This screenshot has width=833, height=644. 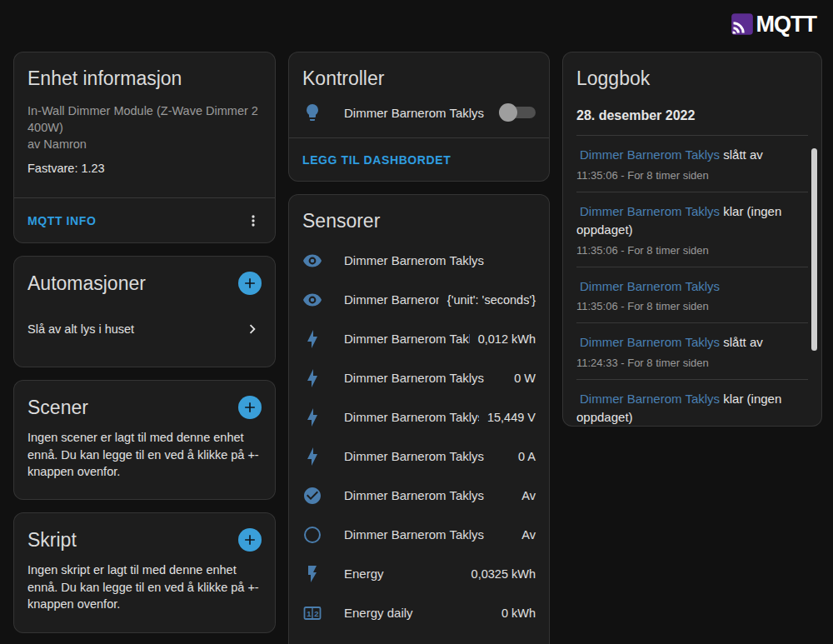 I want to click on automation-label: Slå av alt lys i huset, so click(x=81, y=329).